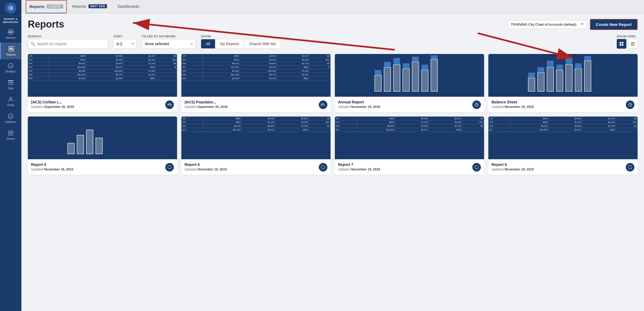 This screenshot has height=311, width=644. Describe the element at coordinates (633, 44) in the screenshot. I see `list-view-button` at that location.